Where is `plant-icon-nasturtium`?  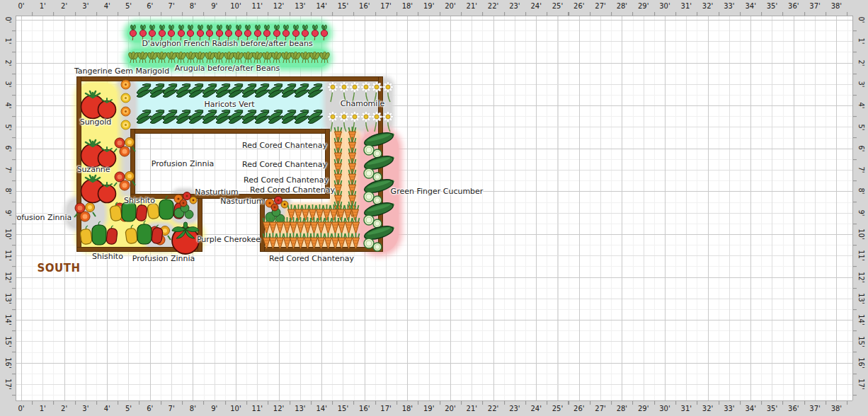 plant-icon-nasturtium is located at coordinates (185, 205).